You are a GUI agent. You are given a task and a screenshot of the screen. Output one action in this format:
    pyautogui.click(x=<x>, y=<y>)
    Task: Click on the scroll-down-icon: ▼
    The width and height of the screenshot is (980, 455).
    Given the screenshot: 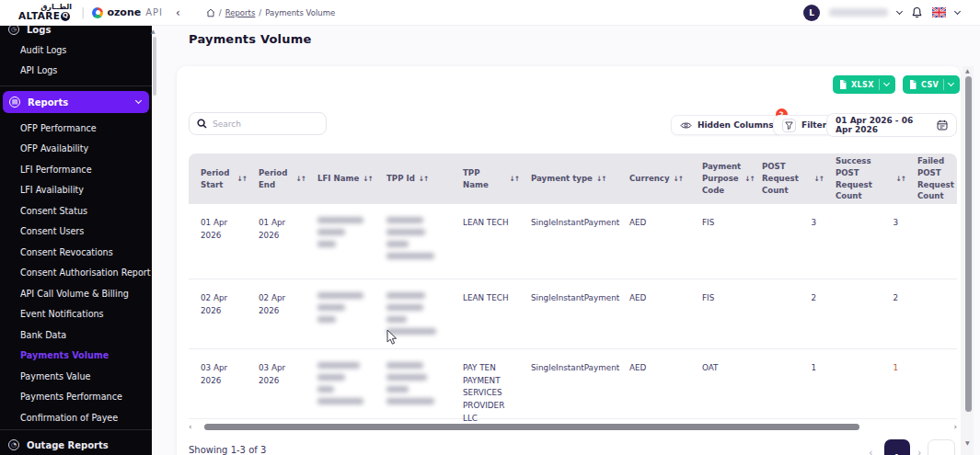 What is the action you would take?
    pyautogui.click(x=968, y=443)
    